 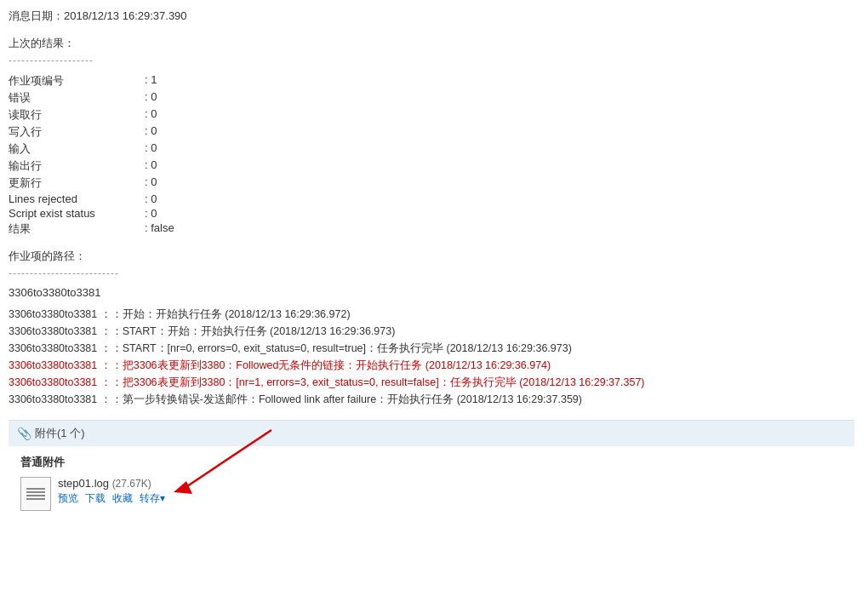 I want to click on info-value: : false, so click(x=160, y=229).